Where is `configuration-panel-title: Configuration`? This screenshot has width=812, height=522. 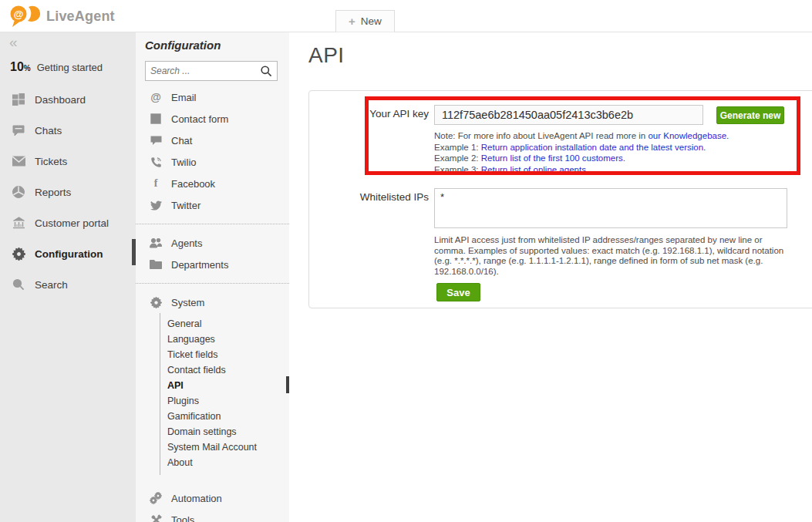 configuration-panel-title: Configuration is located at coordinates (183, 45).